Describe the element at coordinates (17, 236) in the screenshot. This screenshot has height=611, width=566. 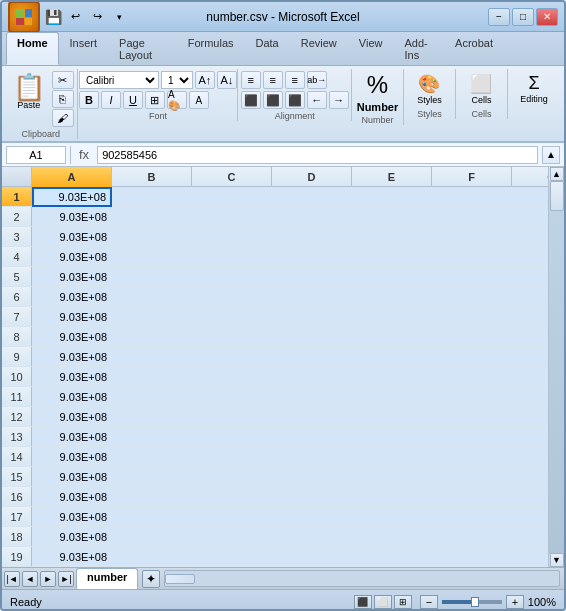
I see `row-number: 3` at that location.